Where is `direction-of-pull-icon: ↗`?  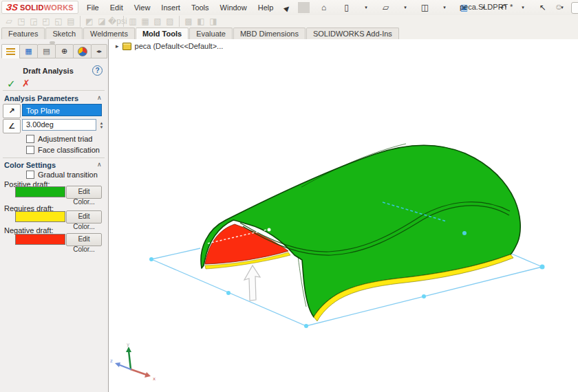
direction-of-pull-icon: ↗ is located at coordinates (12, 111).